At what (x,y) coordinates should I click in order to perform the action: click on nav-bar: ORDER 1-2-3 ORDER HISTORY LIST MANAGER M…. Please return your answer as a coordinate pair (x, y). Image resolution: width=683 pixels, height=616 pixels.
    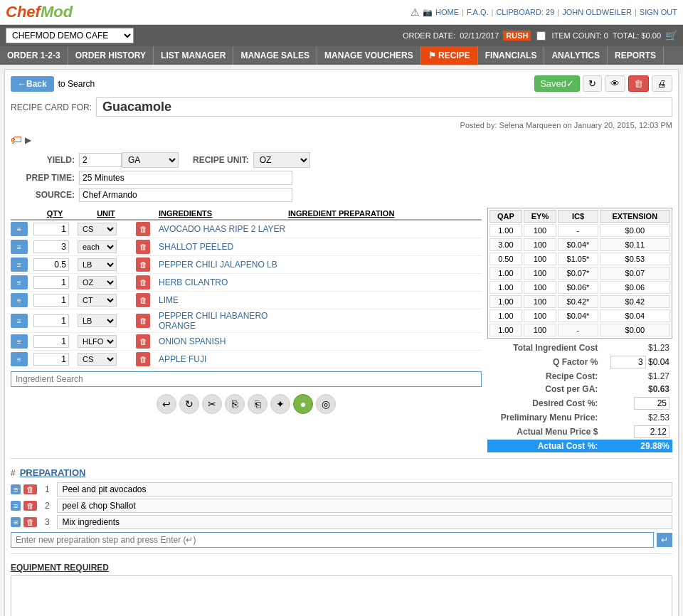
    Looking at the image, I should click on (342, 55).